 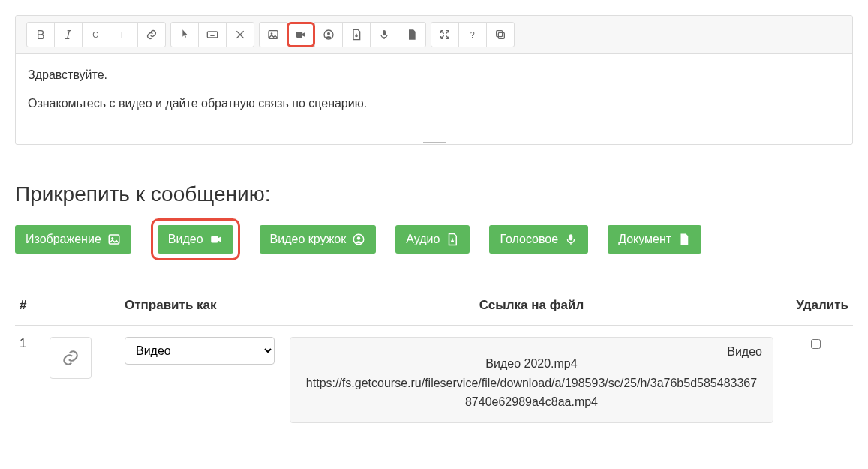 What do you see at coordinates (384, 35) in the screenshot?
I see `mic-btn` at bounding box center [384, 35].